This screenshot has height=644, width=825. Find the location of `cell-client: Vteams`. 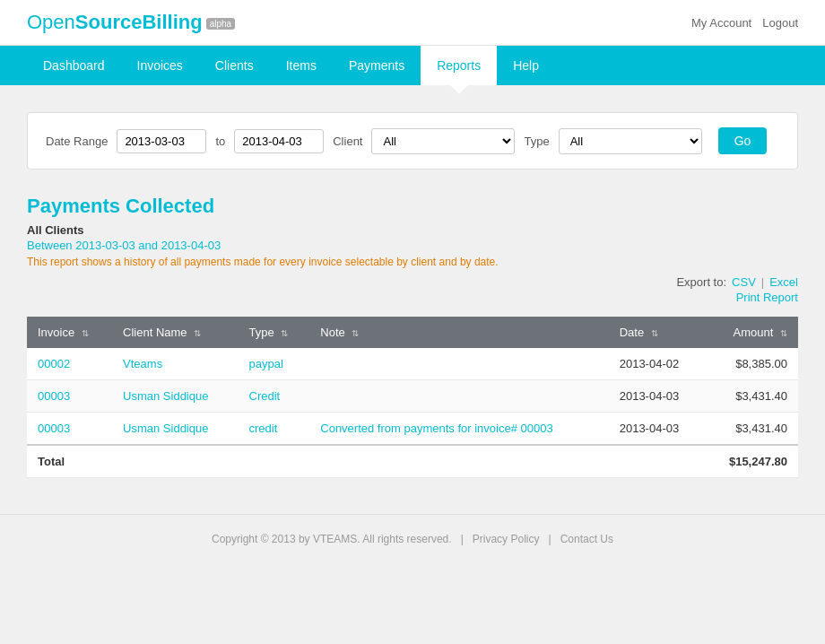

cell-client: Vteams is located at coordinates (175, 364).